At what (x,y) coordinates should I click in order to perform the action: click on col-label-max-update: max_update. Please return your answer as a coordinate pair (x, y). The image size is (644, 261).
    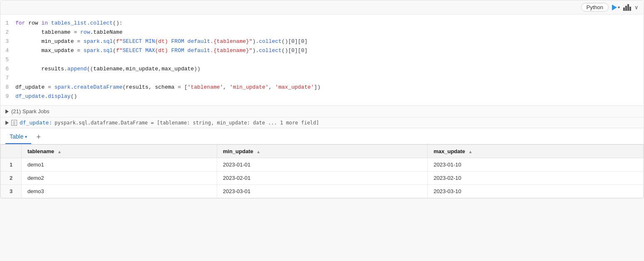
    Looking at the image, I should click on (449, 152).